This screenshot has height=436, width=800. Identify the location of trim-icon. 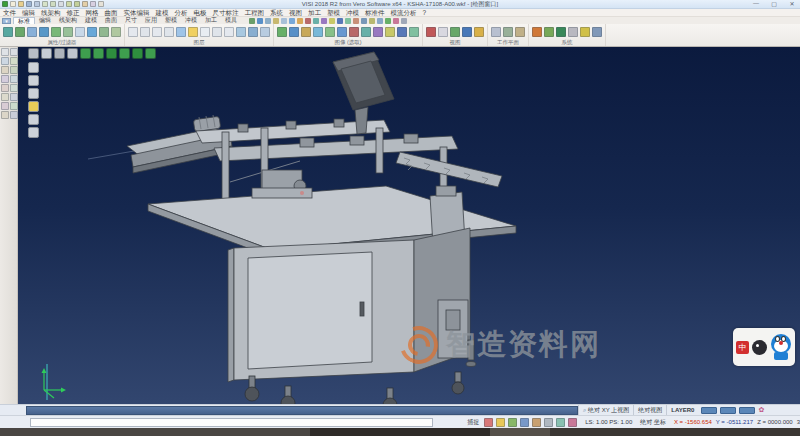
(308, 21).